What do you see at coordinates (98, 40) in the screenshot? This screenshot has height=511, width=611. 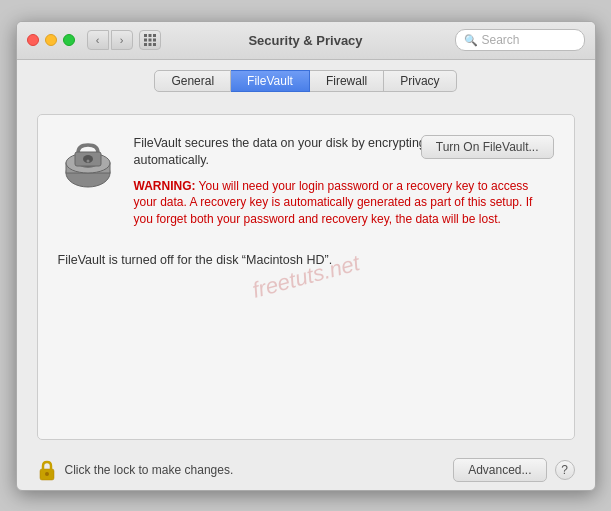 I see `back-button: ‹` at bounding box center [98, 40].